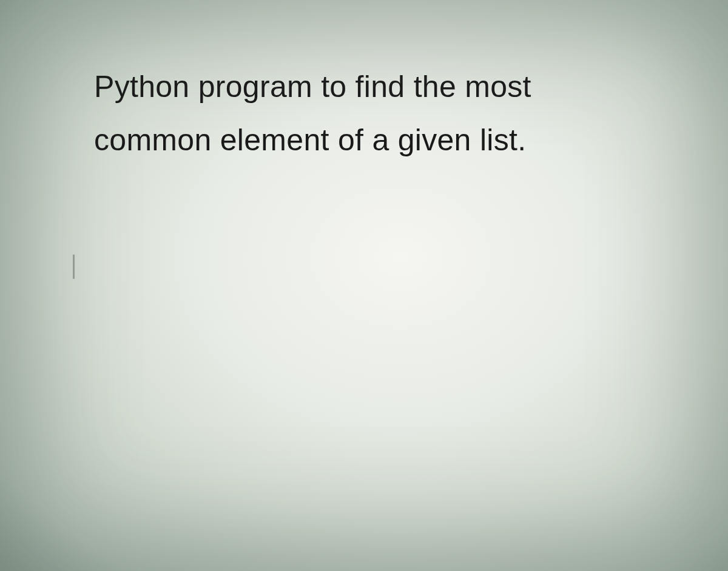 The height and width of the screenshot is (571, 728). I want to click on problem-line-2: common element of a given list., so click(310, 140).